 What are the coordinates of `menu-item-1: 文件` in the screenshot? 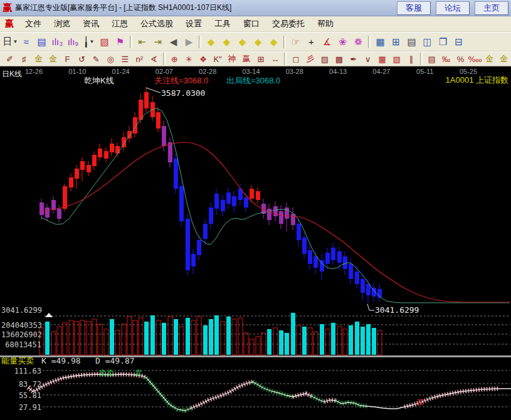 It's located at (33, 24).